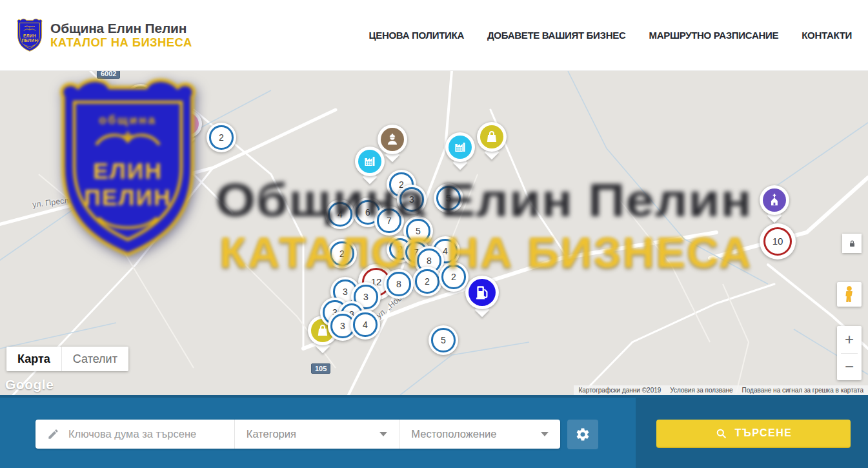  What do you see at coordinates (701, 390) in the screenshot?
I see `attribution-terms-link: Условия за ползване` at bounding box center [701, 390].